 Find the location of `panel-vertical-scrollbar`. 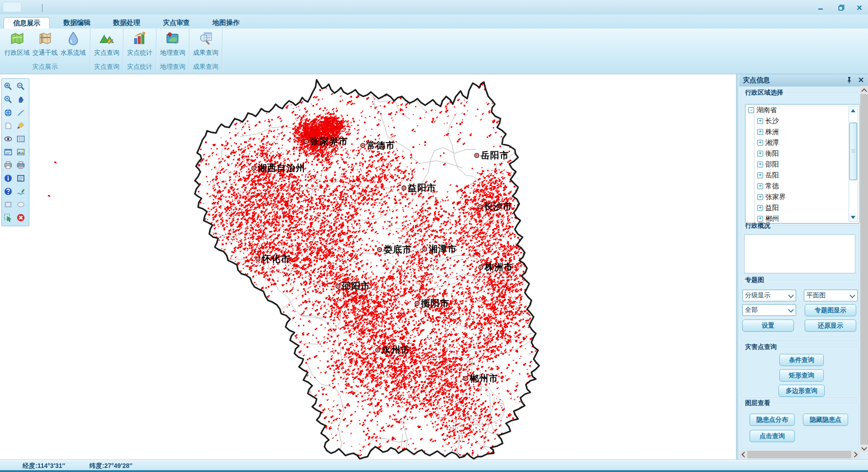

panel-vertical-scrollbar is located at coordinates (864, 269).